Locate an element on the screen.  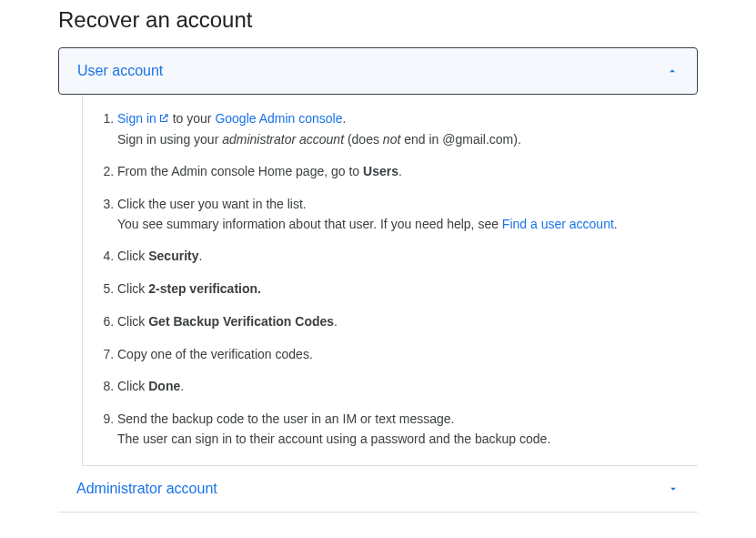
text: You see summary information about that u… is located at coordinates (309, 224).